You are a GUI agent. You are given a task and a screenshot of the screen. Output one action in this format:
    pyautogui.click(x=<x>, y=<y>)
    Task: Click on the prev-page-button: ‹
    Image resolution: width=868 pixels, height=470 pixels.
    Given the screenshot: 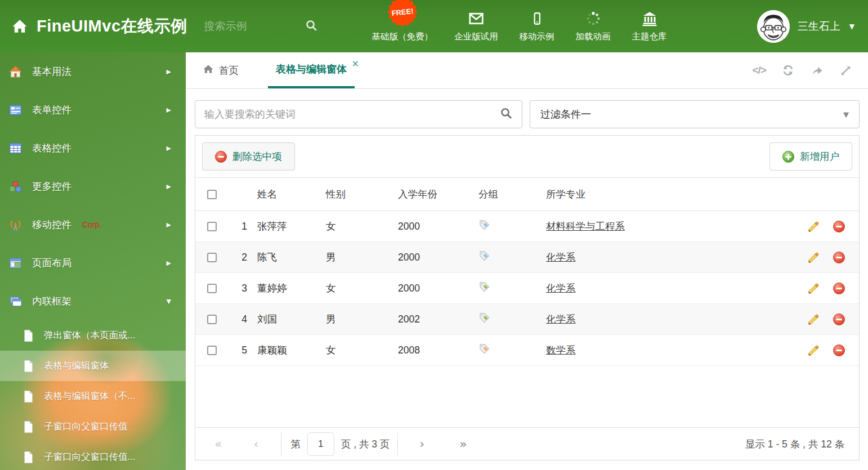 What is the action you would take?
    pyautogui.click(x=256, y=444)
    